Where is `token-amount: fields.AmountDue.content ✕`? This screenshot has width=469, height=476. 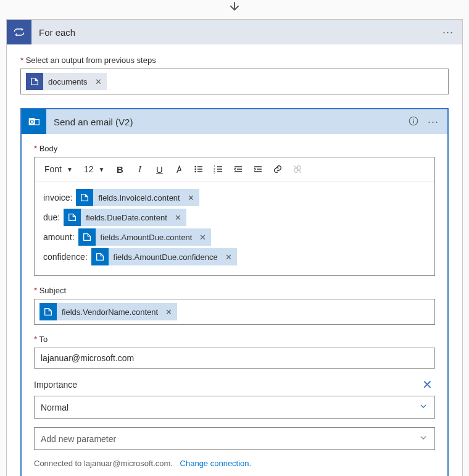
token-amount: fields.AmountDue.content ✕ is located at coordinates (145, 237).